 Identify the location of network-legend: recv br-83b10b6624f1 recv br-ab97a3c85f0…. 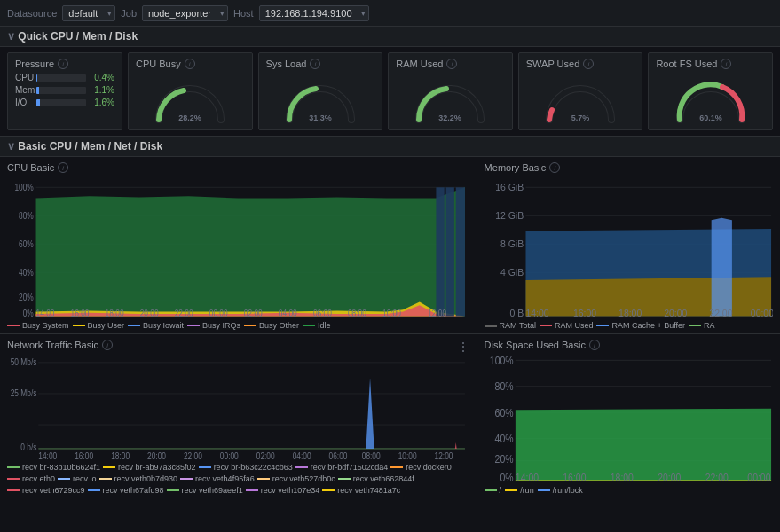
(238, 479).